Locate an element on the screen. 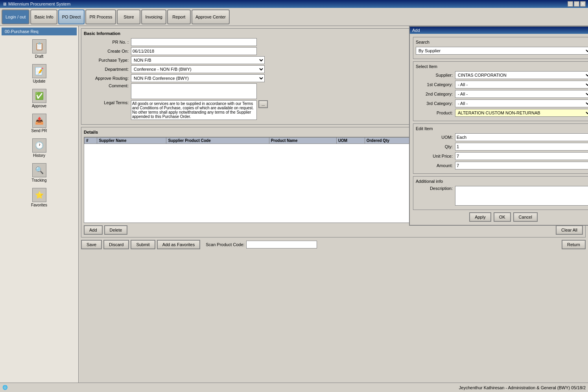  uom-label: UOM: is located at coordinates (435, 137).